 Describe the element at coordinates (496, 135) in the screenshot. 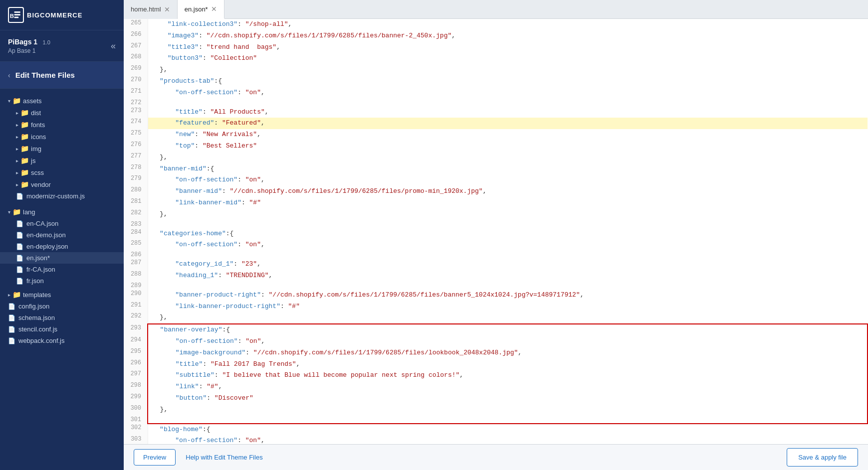

I see `table-row: 275 "new": "New Arrivals",` at that location.